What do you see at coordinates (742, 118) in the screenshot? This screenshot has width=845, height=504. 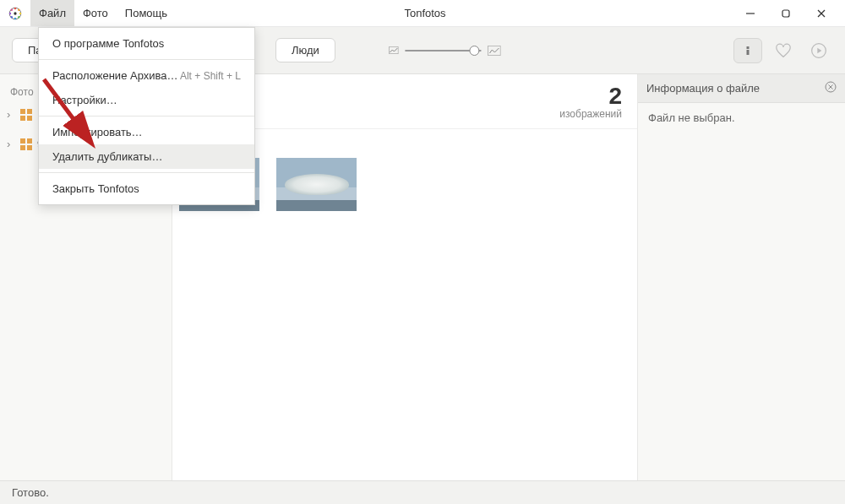 I see `info-panel-body: Файл не выбран.` at bounding box center [742, 118].